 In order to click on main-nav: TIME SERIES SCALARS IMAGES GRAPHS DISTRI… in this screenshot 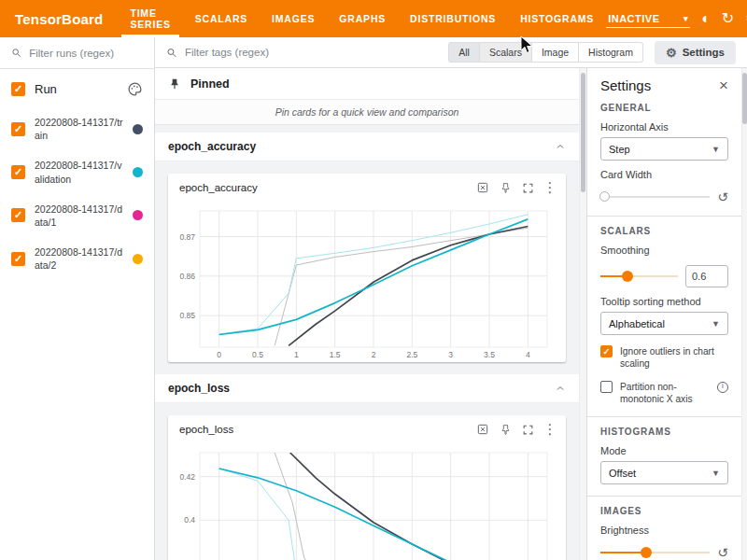, I will do `click(362, 19)`.